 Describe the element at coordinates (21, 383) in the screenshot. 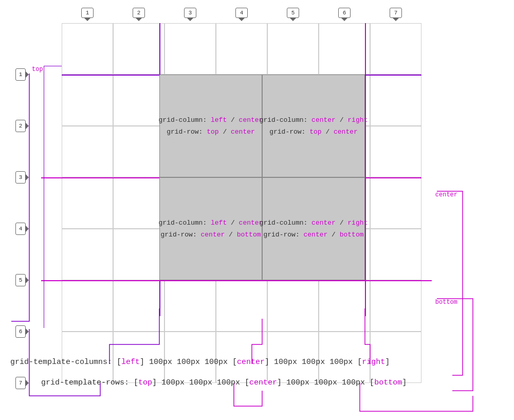

I see `row-pin-shape-7: 7` at that location.